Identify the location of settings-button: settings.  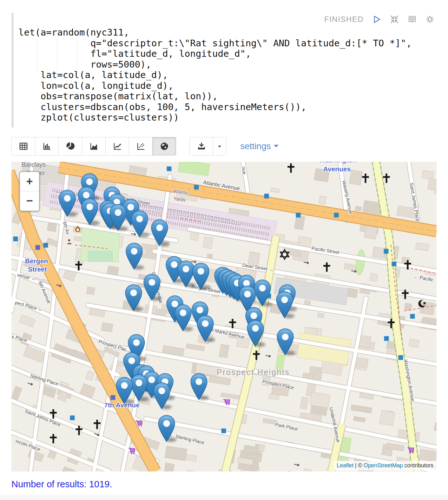
(260, 146).